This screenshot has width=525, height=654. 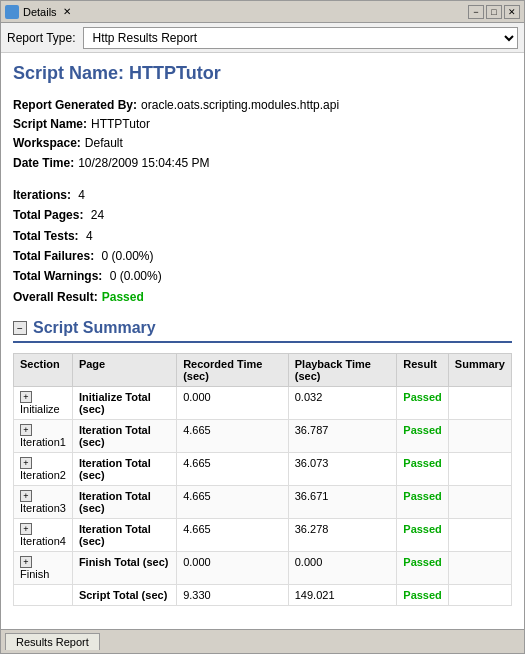 I want to click on playback-time-cell: 36.278, so click(x=342, y=536).